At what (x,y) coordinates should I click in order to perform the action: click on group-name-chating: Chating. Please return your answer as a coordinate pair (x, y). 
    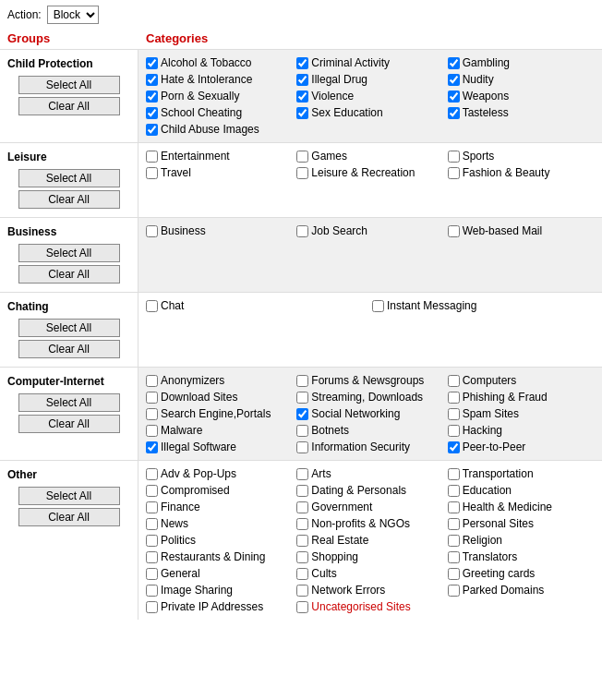
    Looking at the image, I should click on (68, 307).